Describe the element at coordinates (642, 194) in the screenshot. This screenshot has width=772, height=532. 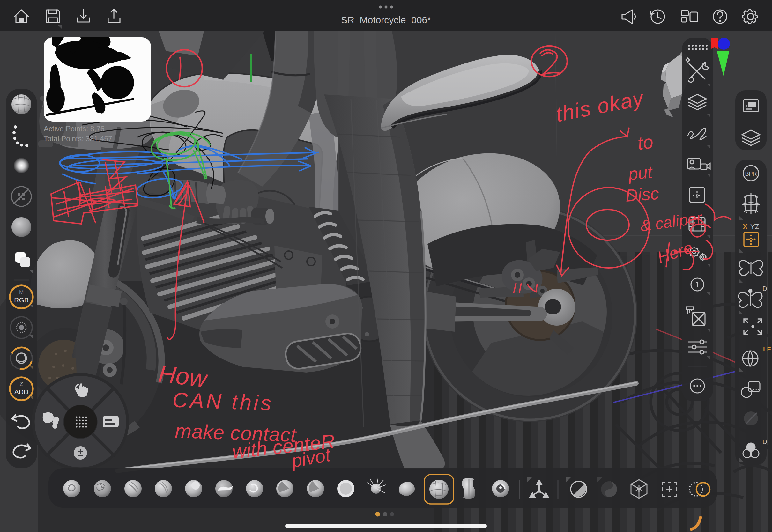
I see `svg-text: Disc` at that location.